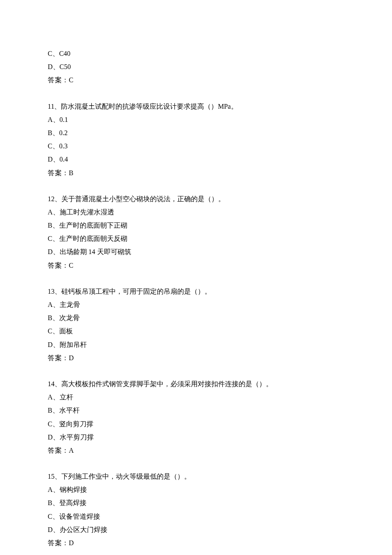 The image size is (392, 555). What do you see at coordinates (196, 450) in the screenshot?
I see `answer-text: 答案：A` at bounding box center [196, 450].